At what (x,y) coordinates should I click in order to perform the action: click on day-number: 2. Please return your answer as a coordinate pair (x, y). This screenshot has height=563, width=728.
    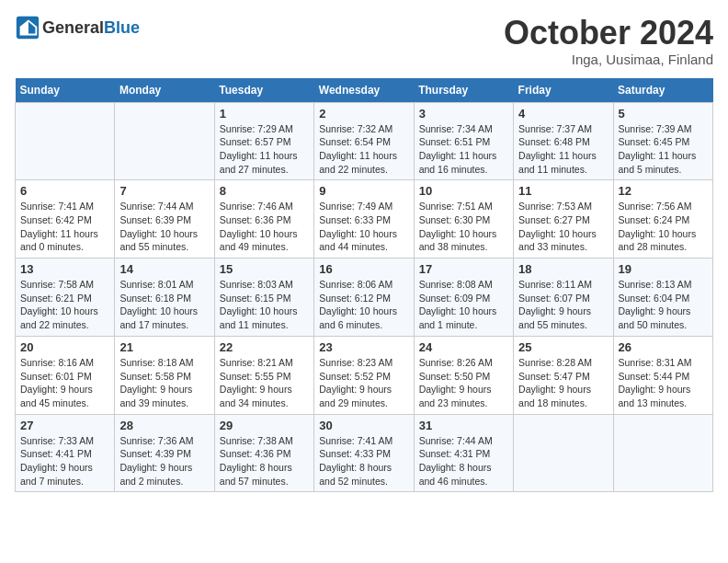
    Looking at the image, I should click on (364, 114).